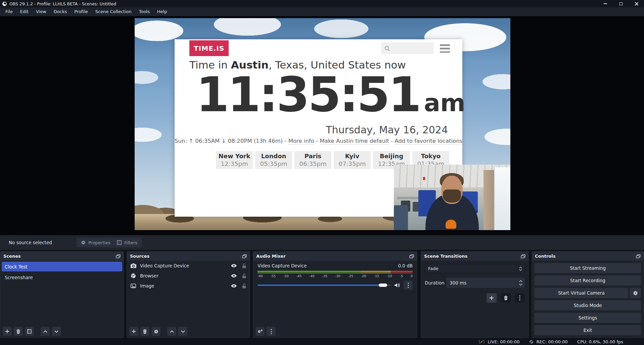 This screenshot has height=345, width=644. What do you see at coordinates (387, 130) in the screenshot?
I see `timeis-date: Thursday, May 16, 2024` at bounding box center [387, 130].